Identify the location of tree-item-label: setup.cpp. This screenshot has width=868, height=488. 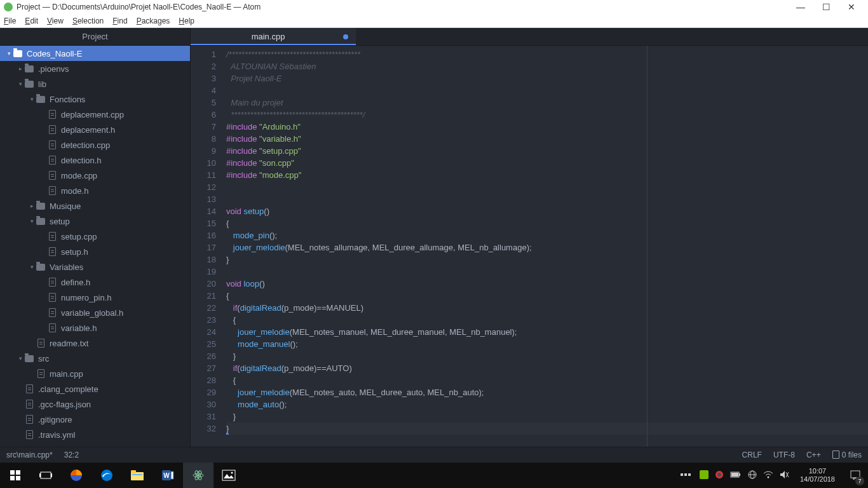
(79, 236).